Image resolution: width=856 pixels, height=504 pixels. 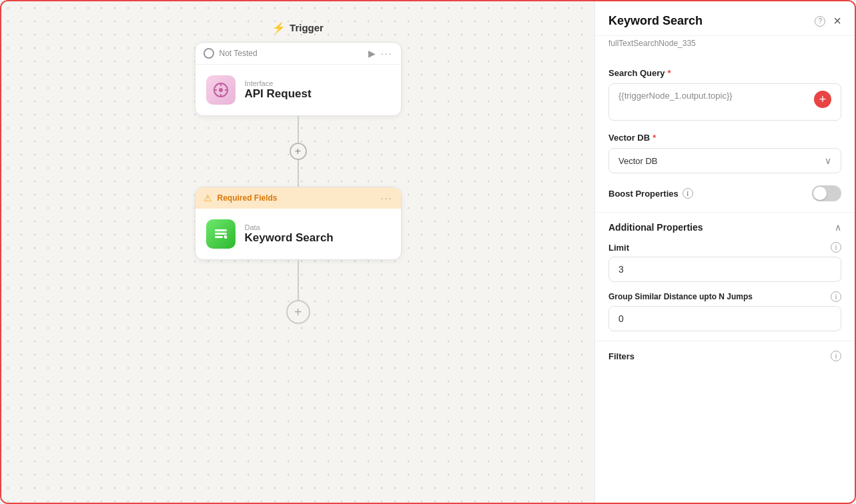 What do you see at coordinates (725, 135) in the screenshot?
I see `panel-content: Search Query * {{triggerNode_1.output.to…` at bounding box center [725, 135].